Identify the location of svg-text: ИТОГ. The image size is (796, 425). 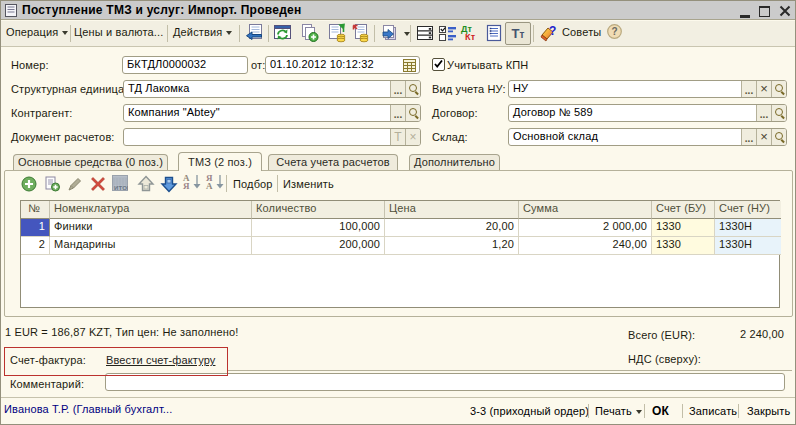
(121, 188).